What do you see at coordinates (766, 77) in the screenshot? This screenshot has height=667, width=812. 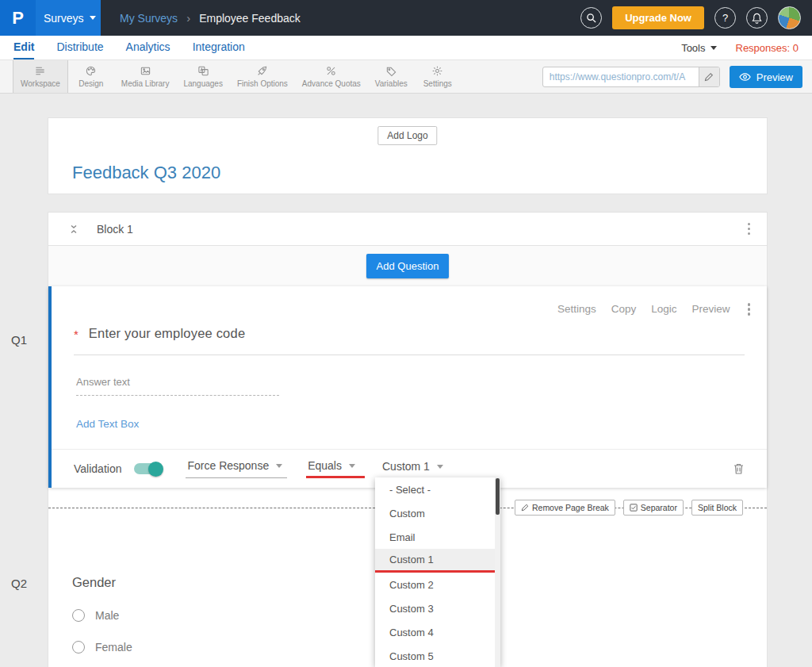 I see `preview-button: Preview` at bounding box center [766, 77].